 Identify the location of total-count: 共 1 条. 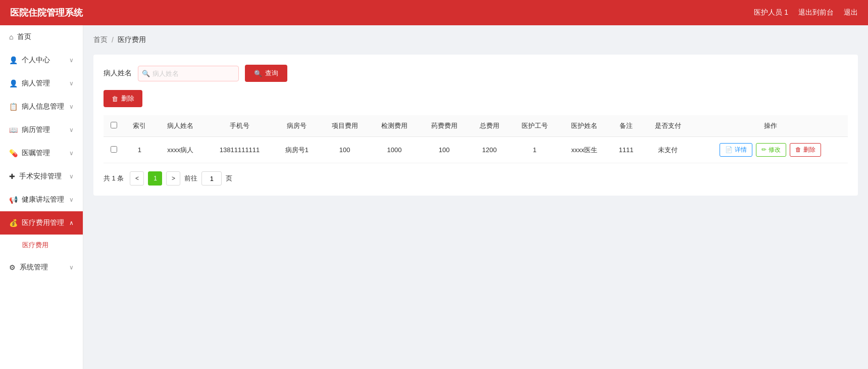
(114, 178).